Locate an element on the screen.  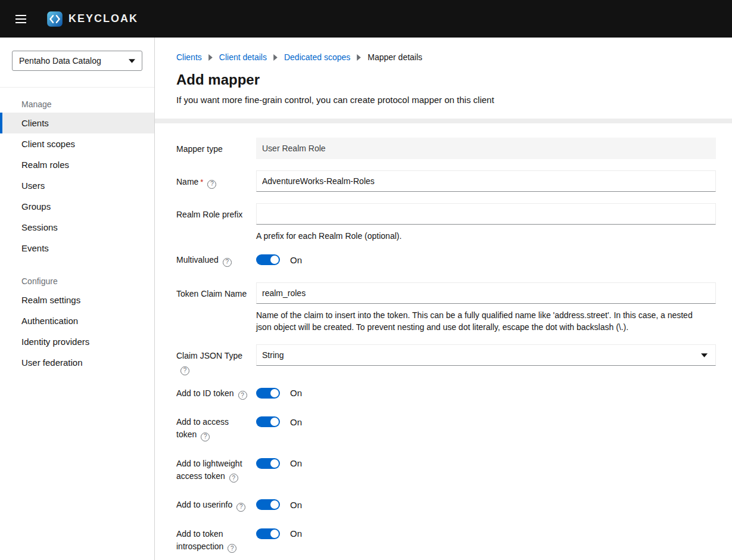
add-to-id-token-toggle is located at coordinates (268, 393).